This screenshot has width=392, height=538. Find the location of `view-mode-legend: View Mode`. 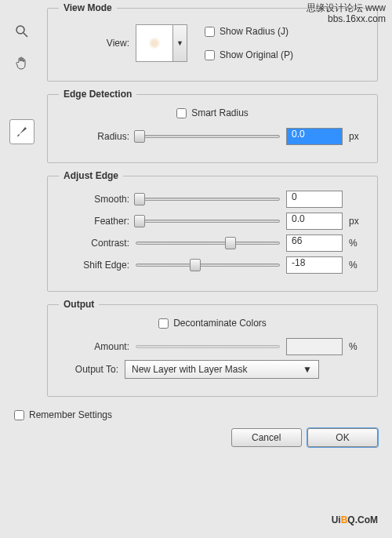

view-mode-legend: View Mode is located at coordinates (88, 8).